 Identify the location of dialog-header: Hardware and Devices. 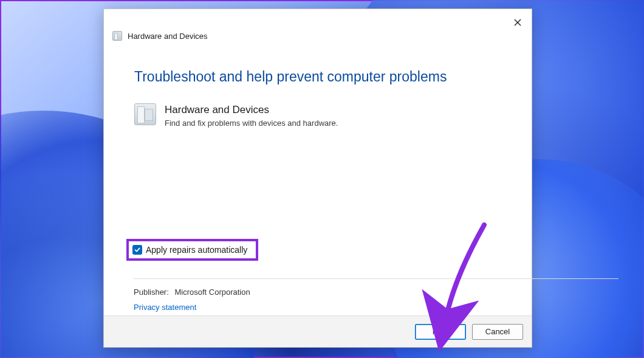
(318, 24).